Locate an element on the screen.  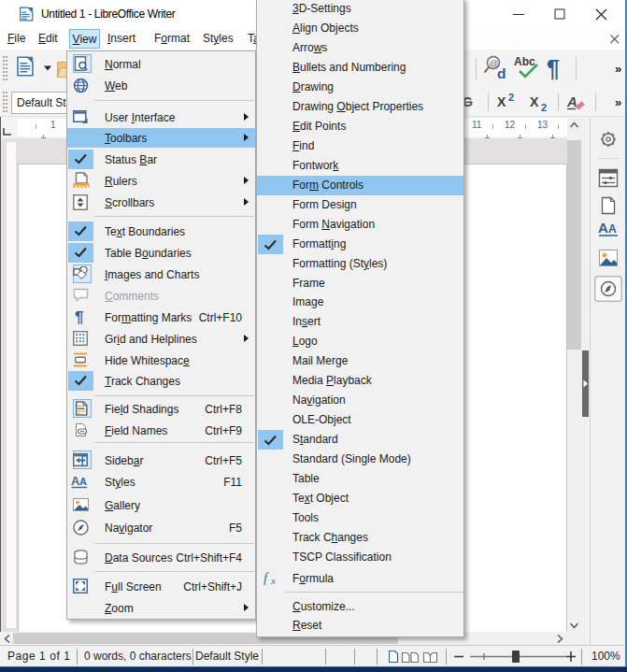
svg-text: x is located at coordinates (273, 580).